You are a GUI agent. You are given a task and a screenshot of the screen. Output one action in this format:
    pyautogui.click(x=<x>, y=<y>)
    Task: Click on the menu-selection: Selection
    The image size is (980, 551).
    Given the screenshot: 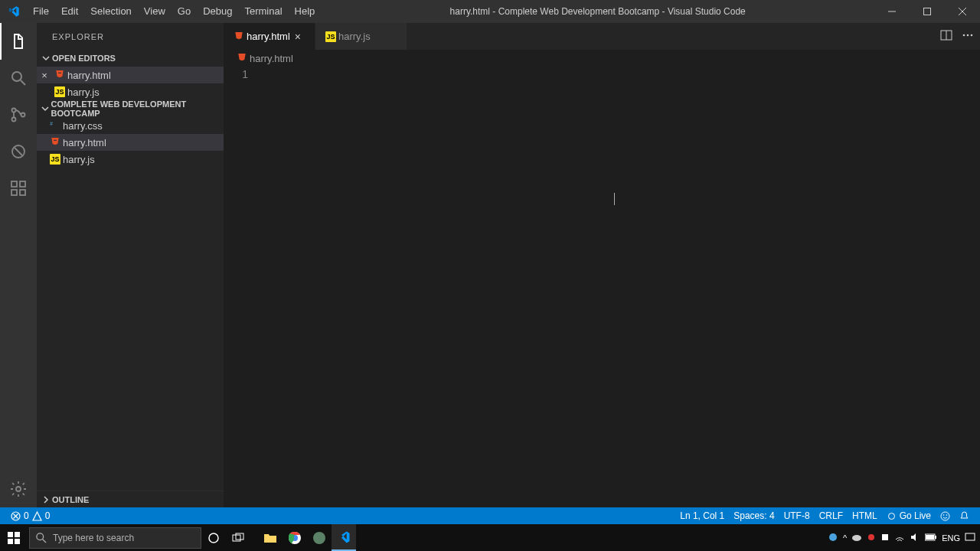 What is the action you would take?
    pyautogui.click(x=110, y=11)
    